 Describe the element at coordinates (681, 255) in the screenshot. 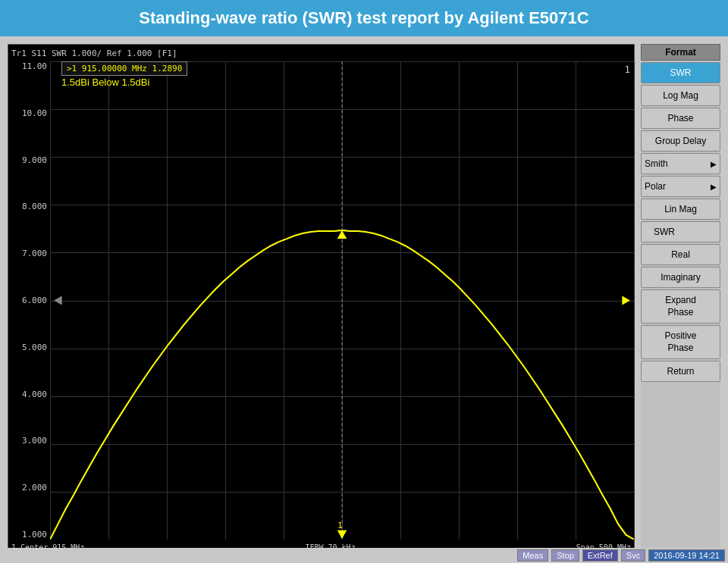

I see `real-button: Real` at that location.